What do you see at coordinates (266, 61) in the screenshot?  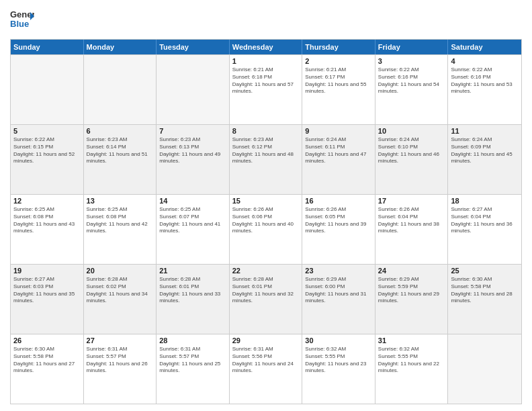 I see `cell-date: 1` at bounding box center [266, 61].